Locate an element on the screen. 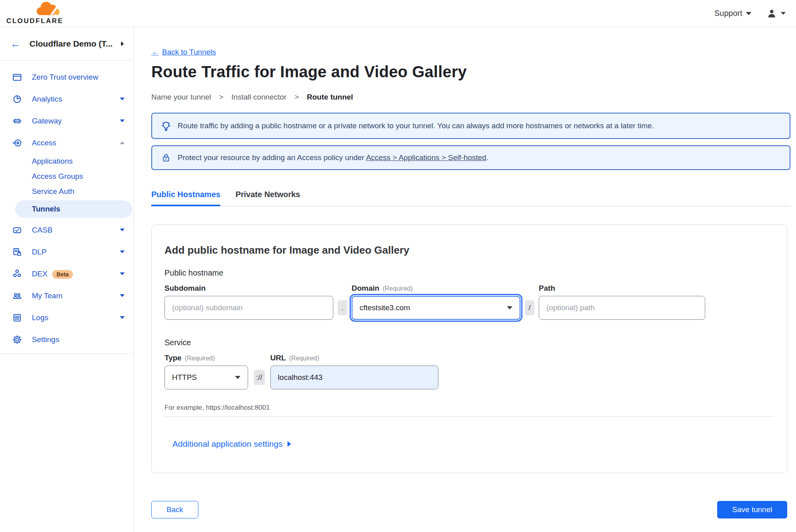 The image size is (796, 532). domain-label: Domain is located at coordinates (366, 288).